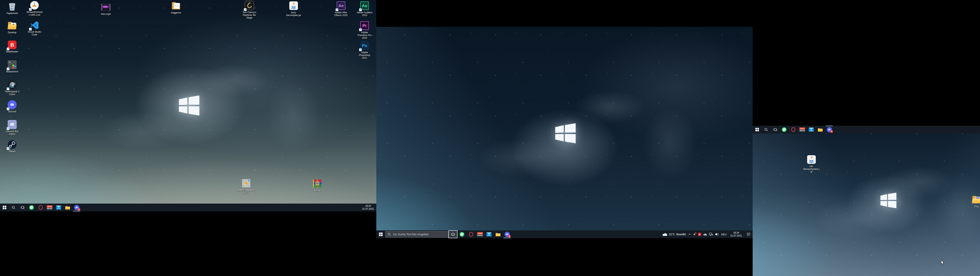 The width and height of the screenshot is (980, 276). Describe the element at coordinates (811, 130) in the screenshot. I see `mail-icon` at that location.